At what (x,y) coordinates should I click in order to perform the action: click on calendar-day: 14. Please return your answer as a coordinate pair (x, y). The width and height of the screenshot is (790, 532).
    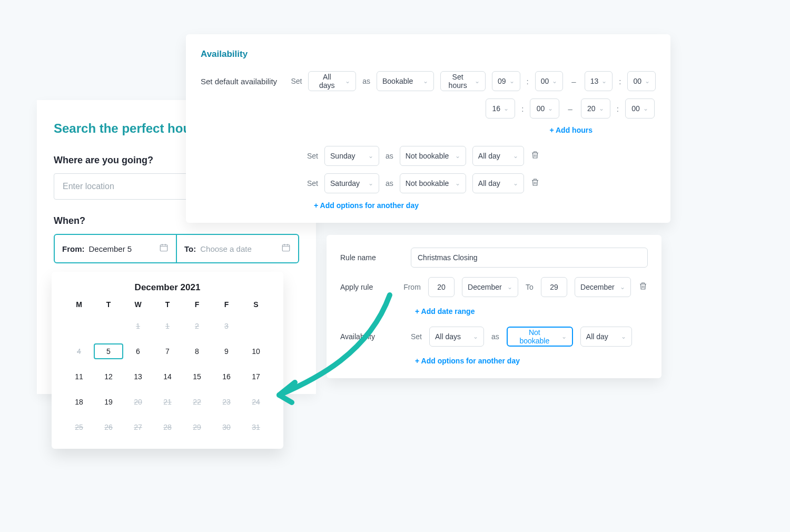
    Looking at the image, I should click on (167, 377).